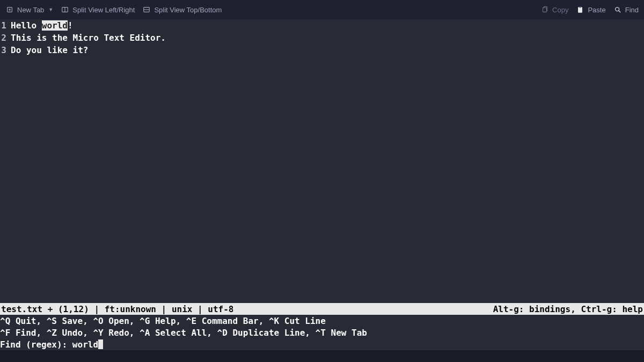  What do you see at coordinates (322, 333) in the screenshot?
I see `keybinding-hint-2: ^F Find, ^Z Undo, ^Y Redo, ^A Select All…` at bounding box center [322, 333].